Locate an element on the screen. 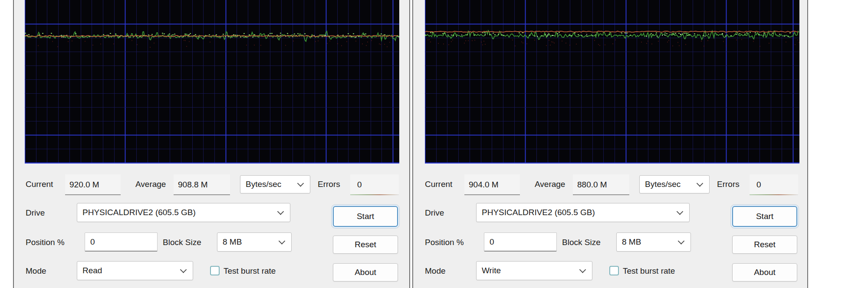 The height and width of the screenshot is (288, 868). average-value: 880.0 M is located at coordinates (592, 185).